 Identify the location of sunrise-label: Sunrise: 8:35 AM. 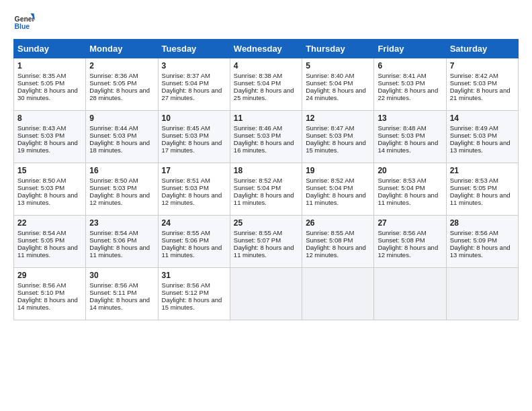
(42, 75).